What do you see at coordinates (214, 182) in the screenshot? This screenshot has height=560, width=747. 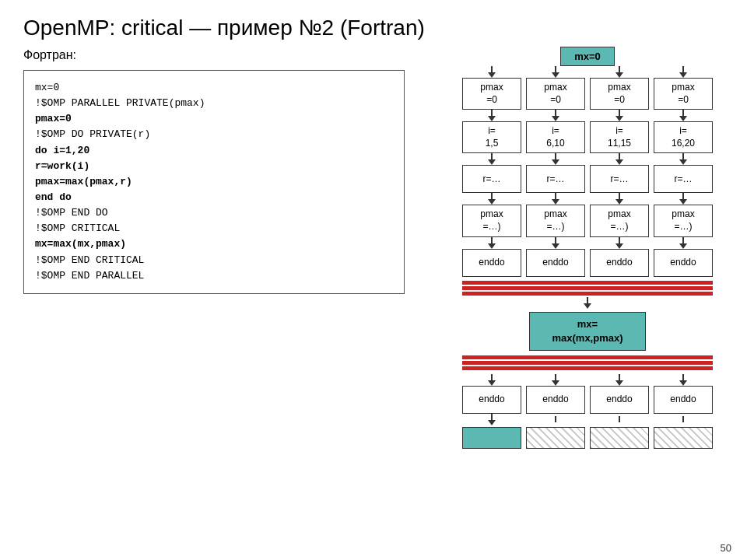 I see `code-line: pmax=max(pmax,r)` at bounding box center [214, 182].